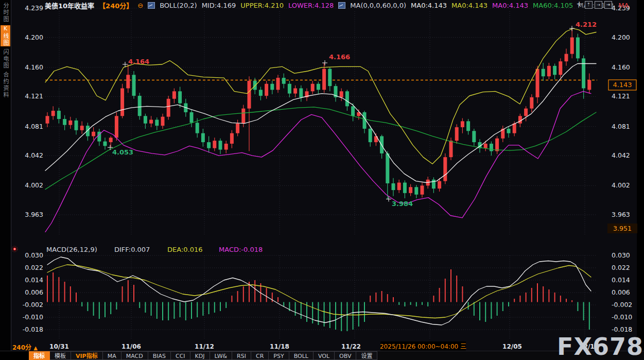 The image size is (644, 360). Describe the element at coordinates (319, 292) in the screenshot. I see `macd-dea-line` at that location.